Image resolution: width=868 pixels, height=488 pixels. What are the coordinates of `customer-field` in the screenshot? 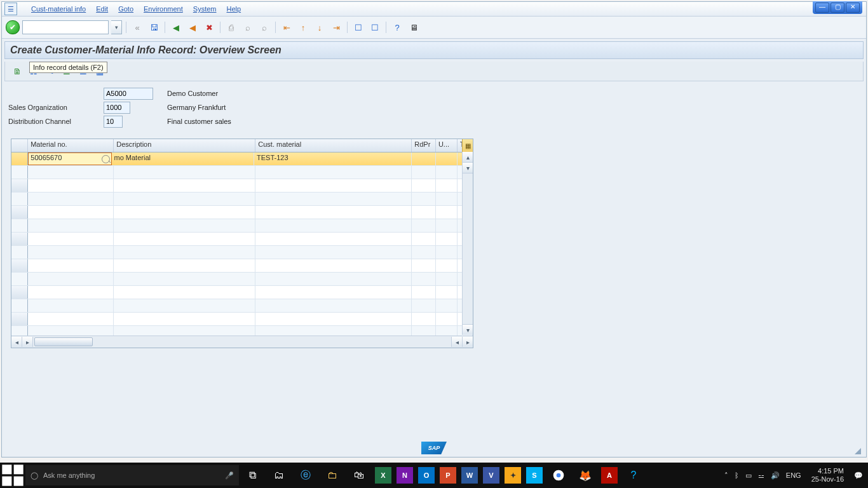 It's located at (128, 94).